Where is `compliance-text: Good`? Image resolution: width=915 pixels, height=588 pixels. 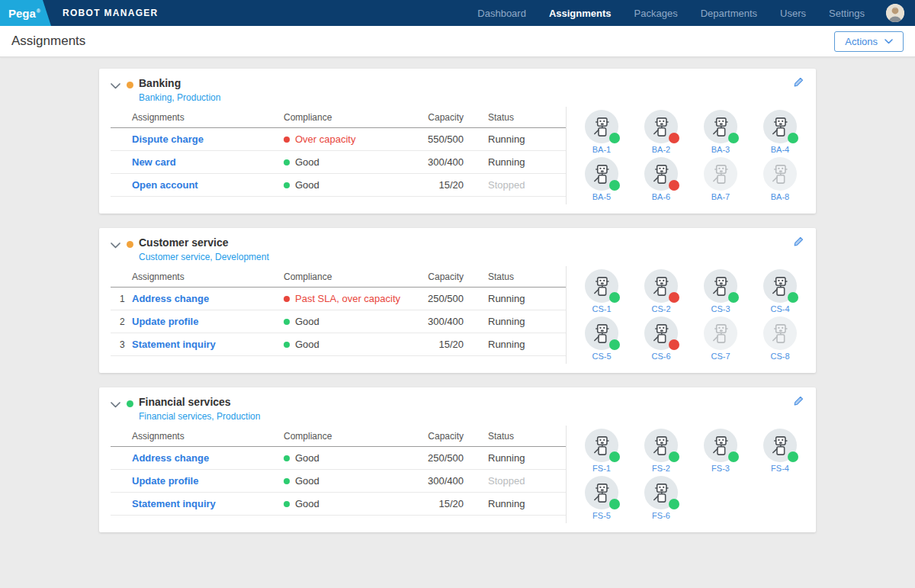 compliance-text: Good is located at coordinates (307, 480).